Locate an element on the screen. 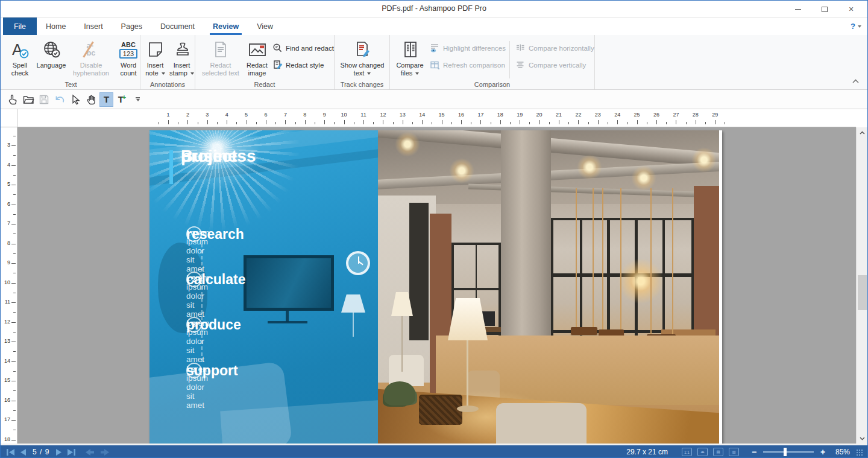  ruler-mark: 7 is located at coordinates (8, 223).